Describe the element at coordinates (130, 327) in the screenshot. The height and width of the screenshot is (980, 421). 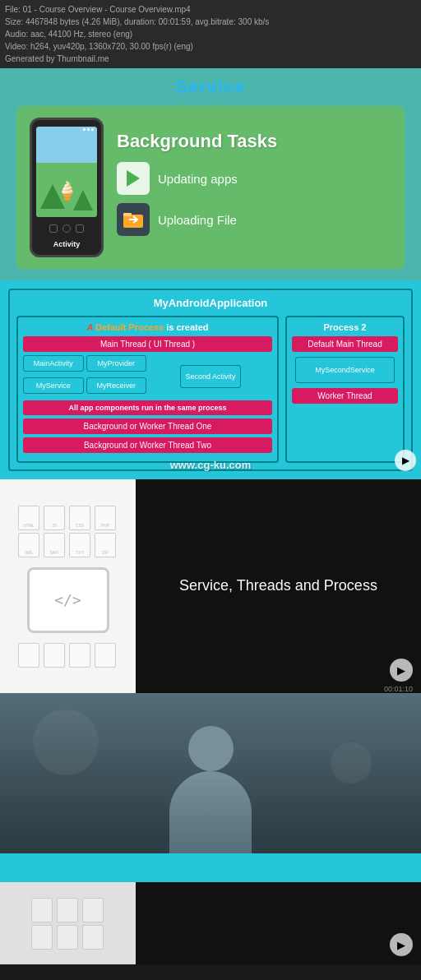
I see `process1-default: Default Process` at that location.